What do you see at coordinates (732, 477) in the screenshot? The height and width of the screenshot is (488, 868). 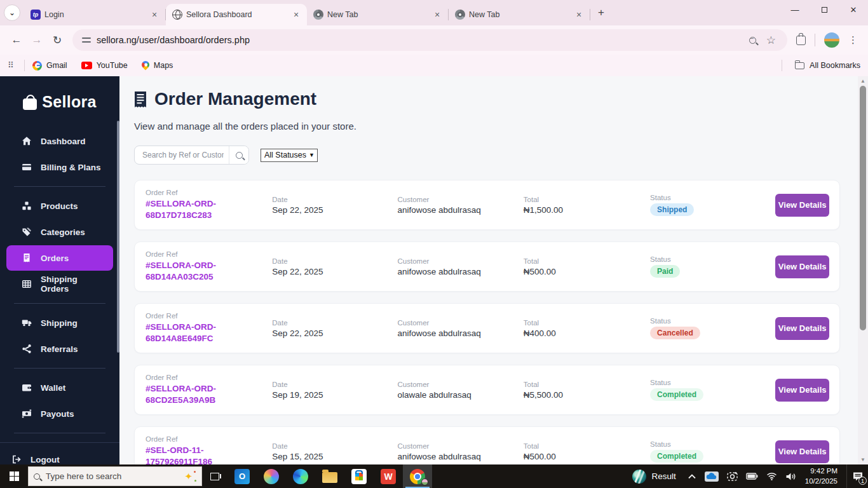 I see `screen-record-icon` at bounding box center [732, 477].